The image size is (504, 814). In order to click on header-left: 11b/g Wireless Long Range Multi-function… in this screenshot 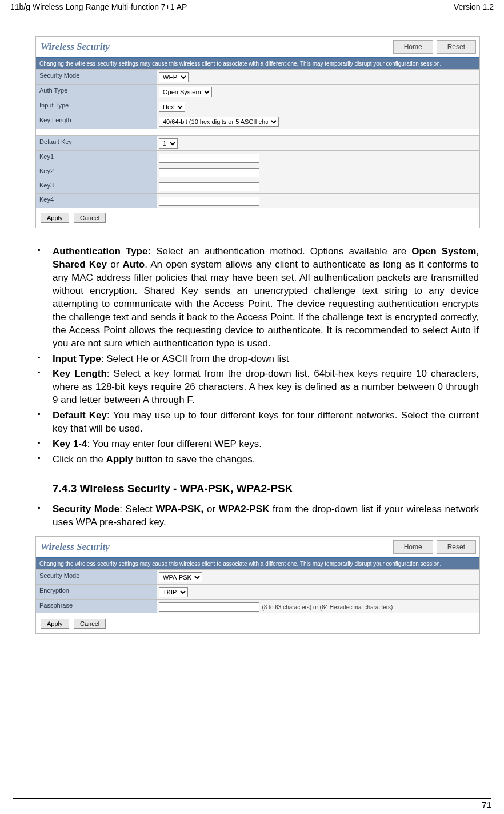, I will do `click(98, 7)`.